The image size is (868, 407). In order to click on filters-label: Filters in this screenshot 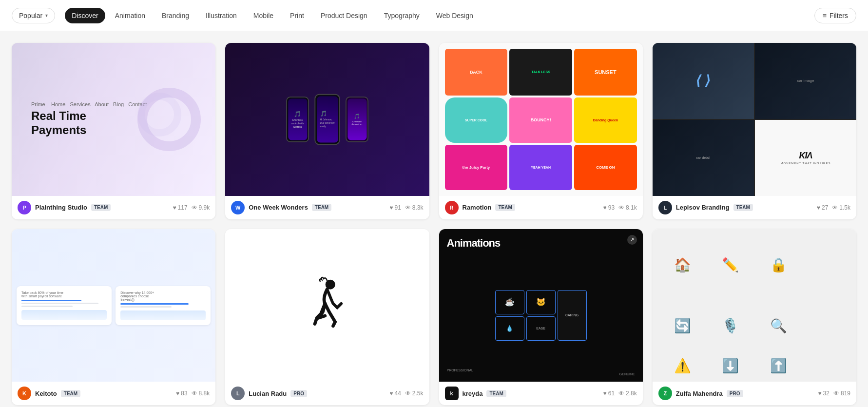, I will do `click(839, 16)`.